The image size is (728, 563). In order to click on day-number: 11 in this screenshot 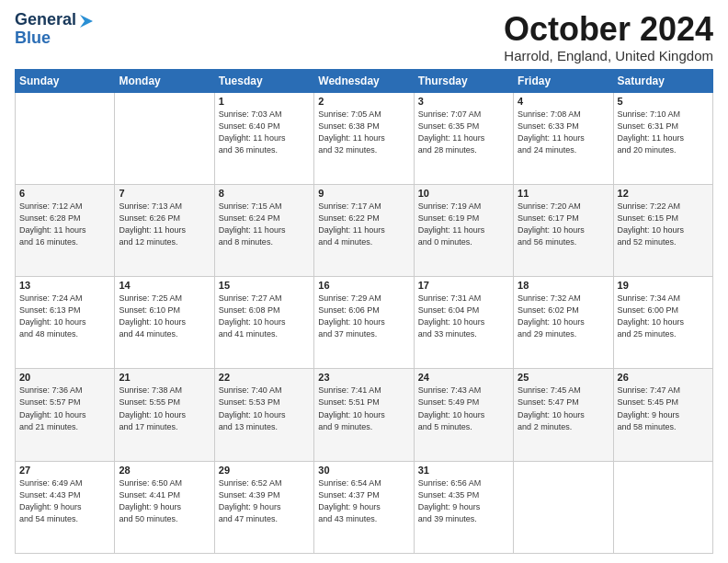, I will do `click(563, 193)`.